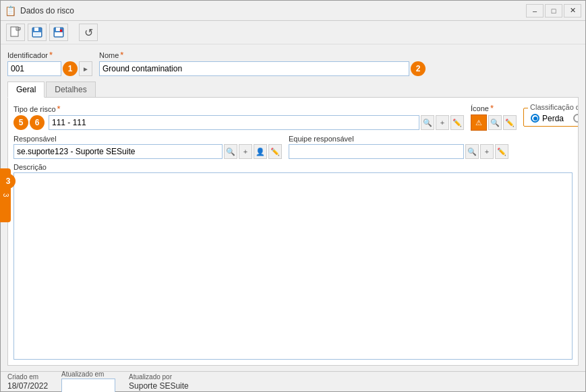  What do you see at coordinates (86, 69) in the screenshot?
I see `id-nav-button: ►` at bounding box center [86, 69].